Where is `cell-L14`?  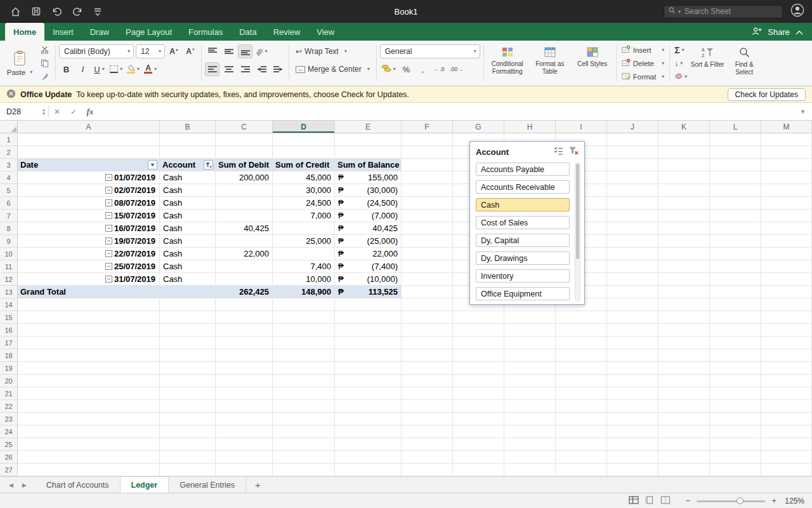 cell-L14 is located at coordinates (736, 305).